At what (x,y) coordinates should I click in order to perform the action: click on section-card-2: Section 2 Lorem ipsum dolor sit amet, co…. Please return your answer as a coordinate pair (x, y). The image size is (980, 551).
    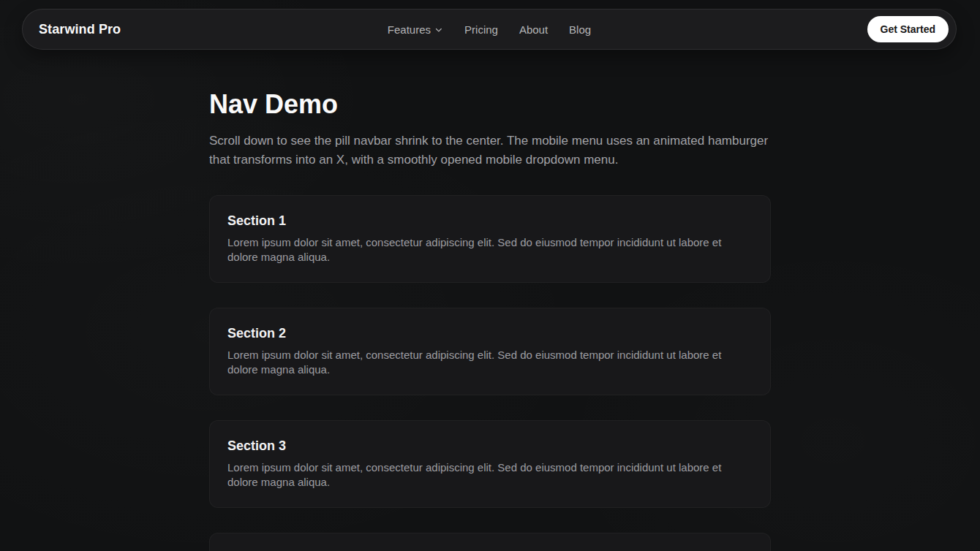
    Looking at the image, I should click on (490, 352).